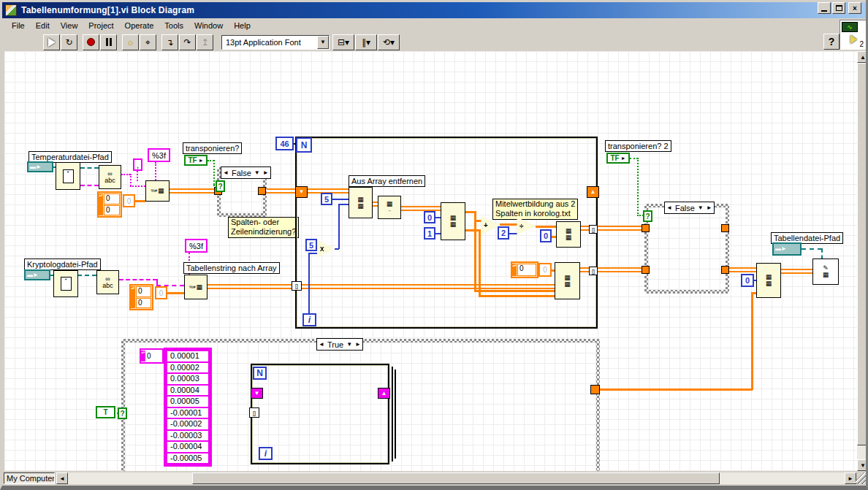  What do you see at coordinates (831, 42) in the screenshot?
I see `context-help-button: ?` at bounding box center [831, 42].